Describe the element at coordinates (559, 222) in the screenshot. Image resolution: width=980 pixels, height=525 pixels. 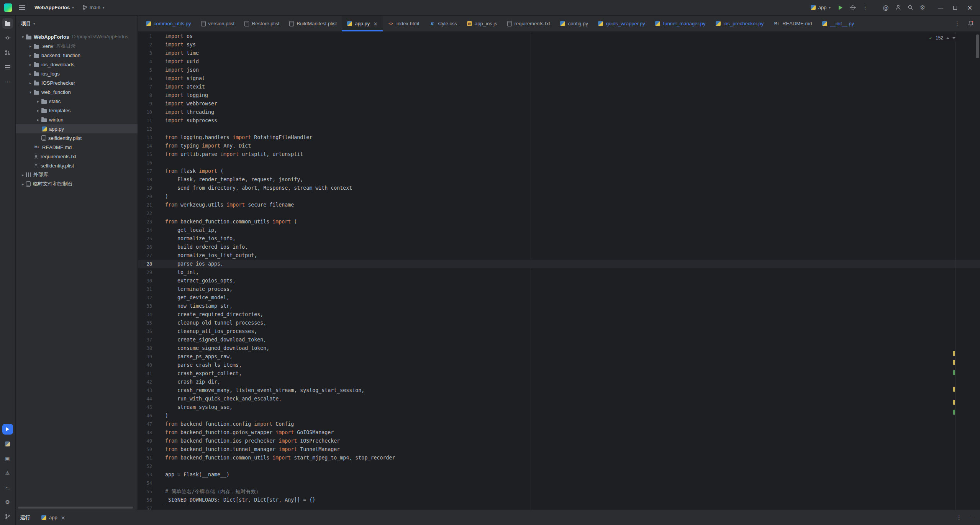
I see `code-line-23: 23from backend_function.common_utils imp…` at that location.